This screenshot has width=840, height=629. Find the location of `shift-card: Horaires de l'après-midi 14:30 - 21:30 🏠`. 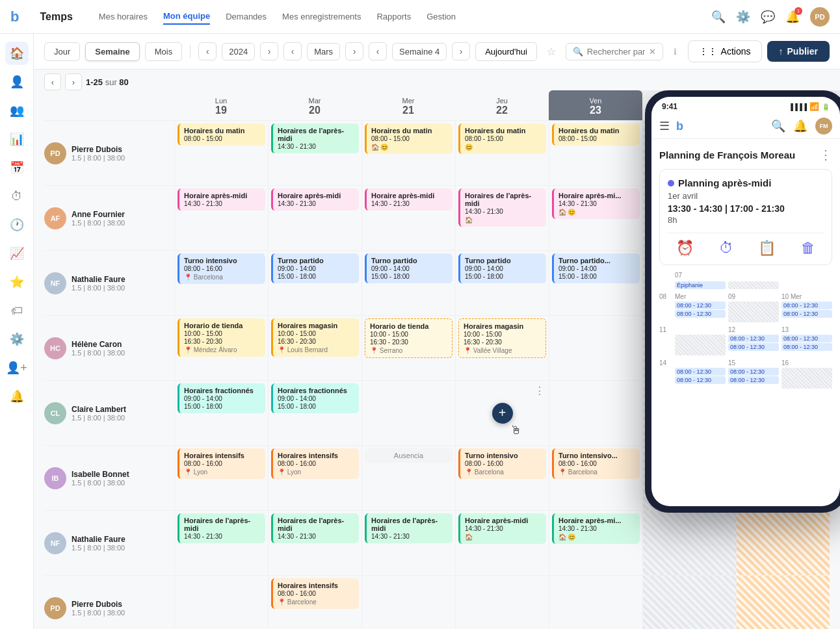

shift-card: Horaires de l'après-midi 14:30 - 21:30 🏠 is located at coordinates (502, 208).